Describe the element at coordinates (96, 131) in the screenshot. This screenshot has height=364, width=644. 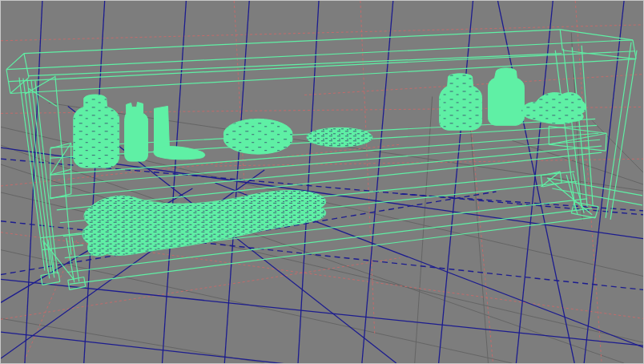
I see `large-jar-speckle` at that location.